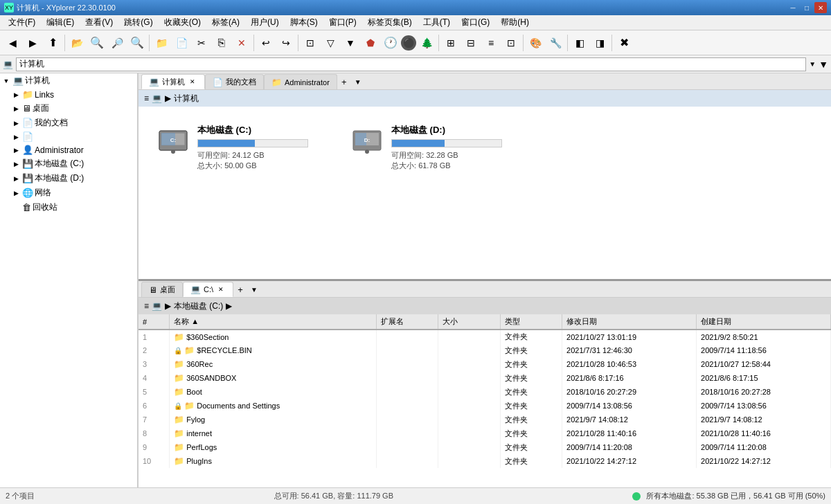 The width and height of the screenshot is (831, 504). What do you see at coordinates (823, 64) in the screenshot?
I see `addr-filter-icon: ▼` at bounding box center [823, 64].